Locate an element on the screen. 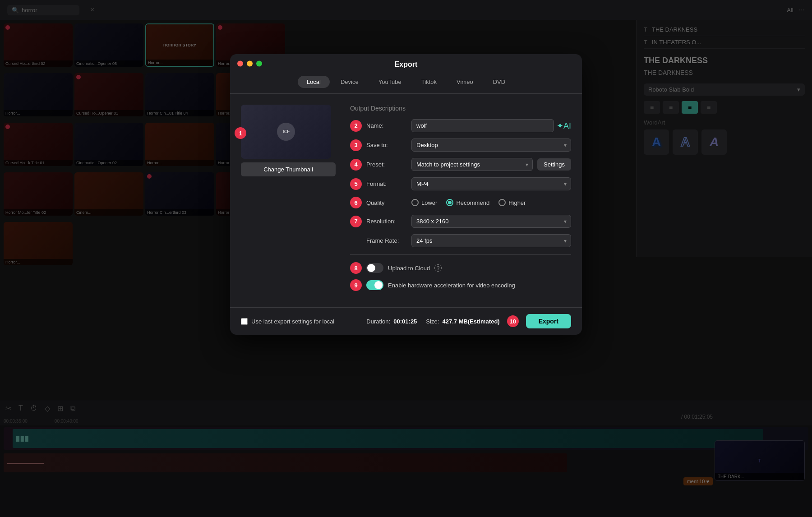 The height and width of the screenshot is (517, 812). edit-thumbnail-icon: ✏ is located at coordinates (286, 132).